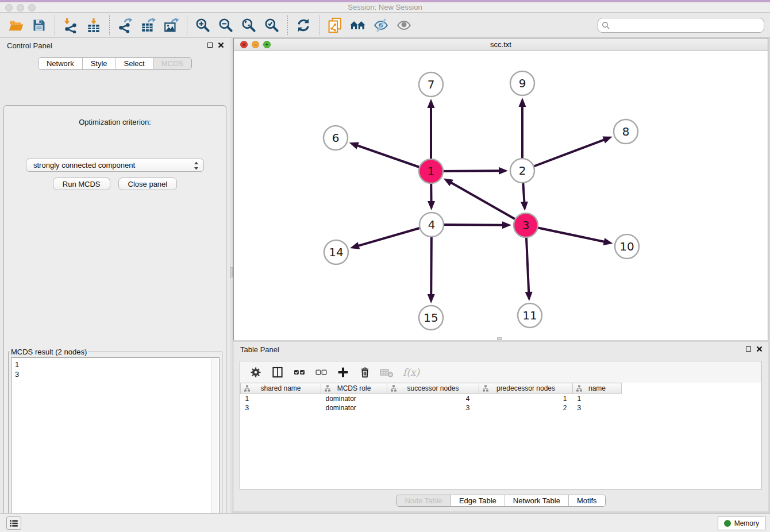 The width and height of the screenshot is (770, 532). Describe the element at coordinates (272, 25) in the screenshot. I see `zoom-selected-button` at that location.